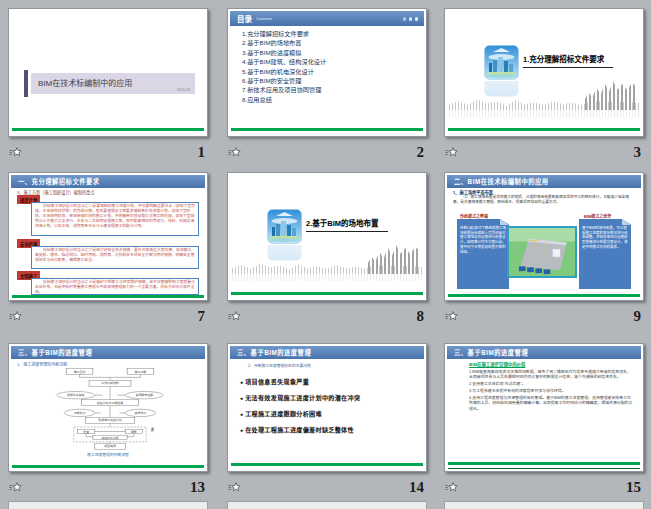 Image resolution: width=651 pixels, height=509 pixels. I want to click on slide-thumbnail-9: 二、BIM在技术标编制中的应用 1、施工场地平面布置 （1）施工场地布置是项目施…, so click(544, 236).